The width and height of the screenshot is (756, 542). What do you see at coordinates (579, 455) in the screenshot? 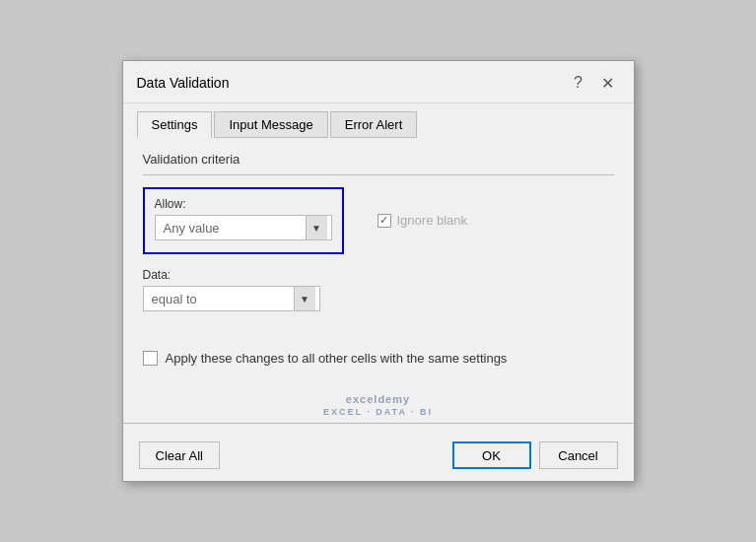
I see `cancel-button: Cancel` at bounding box center [579, 455].